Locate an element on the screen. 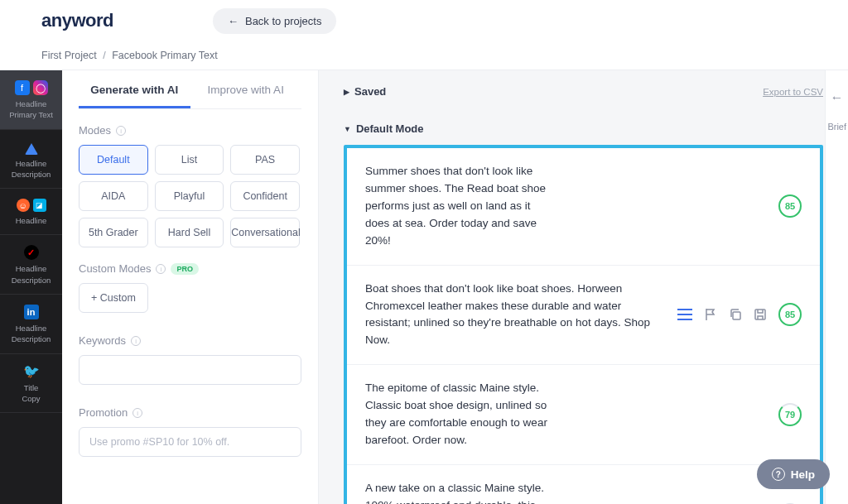 The image size is (848, 504). help-icon: ? is located at coordinates (778, 474).